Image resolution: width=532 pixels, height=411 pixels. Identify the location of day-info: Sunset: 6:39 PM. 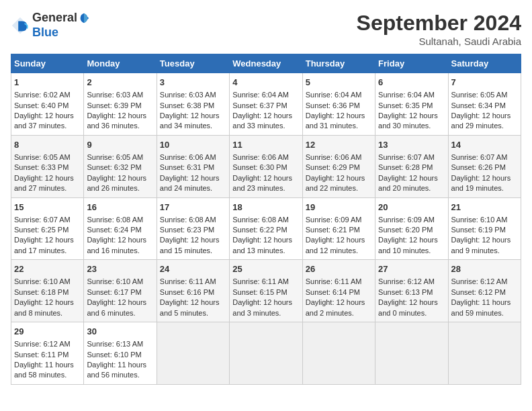
(120, 106).